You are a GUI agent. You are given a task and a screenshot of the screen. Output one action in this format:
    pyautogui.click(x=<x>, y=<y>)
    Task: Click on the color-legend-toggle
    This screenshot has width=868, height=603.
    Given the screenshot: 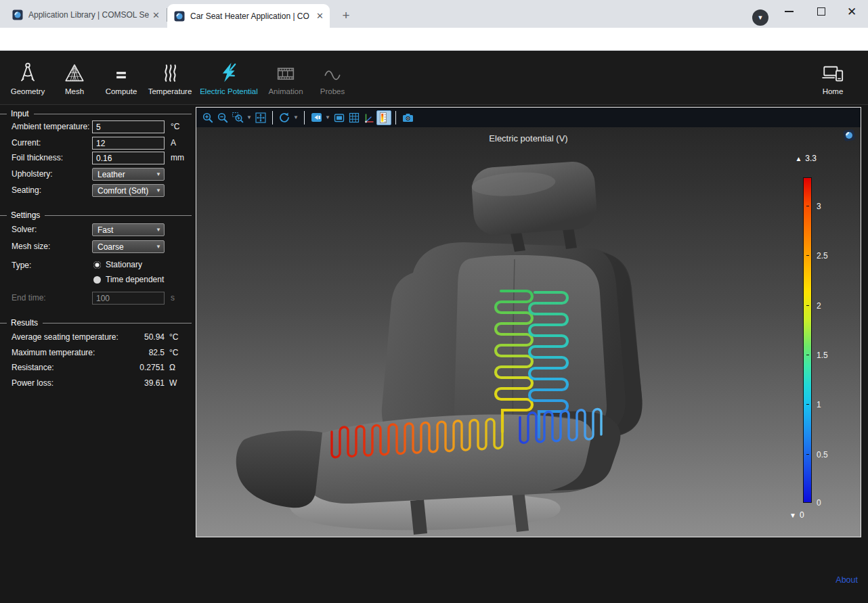 What is the action you would take?
    pyautogui.click(x=384, y=118)
    